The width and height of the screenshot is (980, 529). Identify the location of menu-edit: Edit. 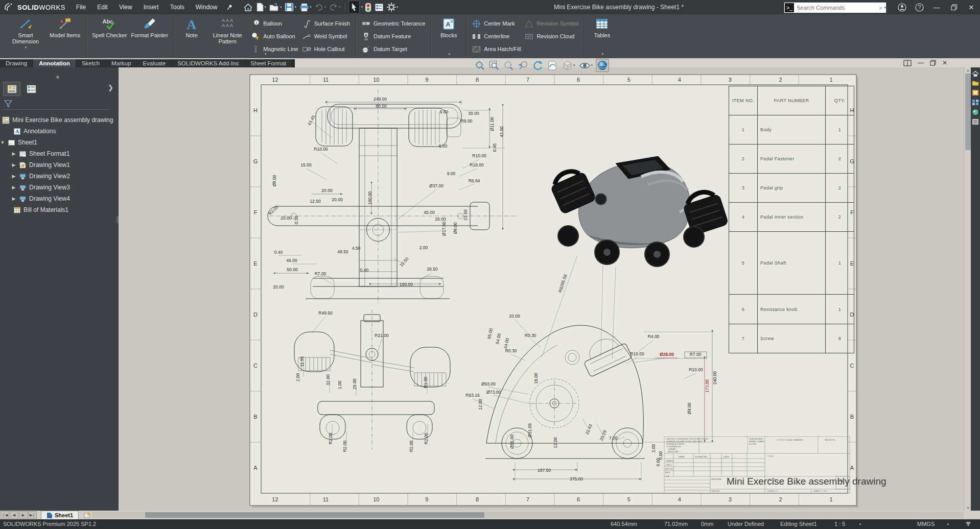
(102, 7).